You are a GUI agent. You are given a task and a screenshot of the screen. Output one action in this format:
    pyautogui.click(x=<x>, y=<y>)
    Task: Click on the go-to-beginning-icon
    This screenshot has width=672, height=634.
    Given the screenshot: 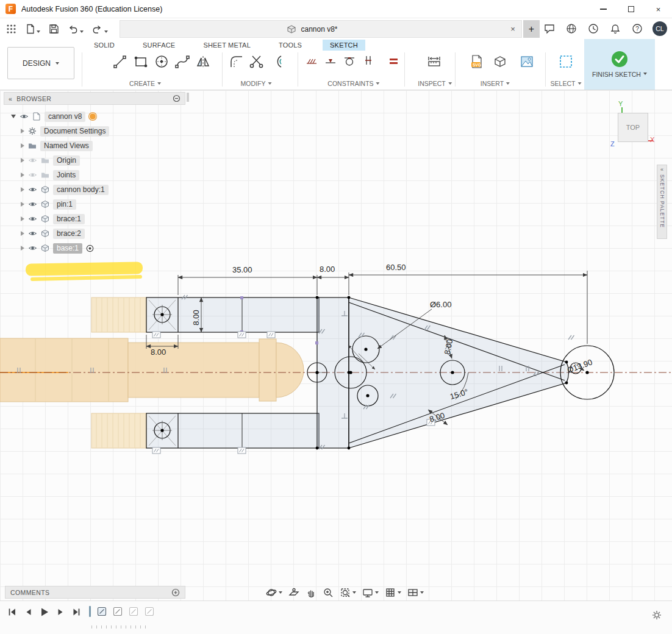 What is the action you would take?
    pyautogui.click(x=12, y=612)
    